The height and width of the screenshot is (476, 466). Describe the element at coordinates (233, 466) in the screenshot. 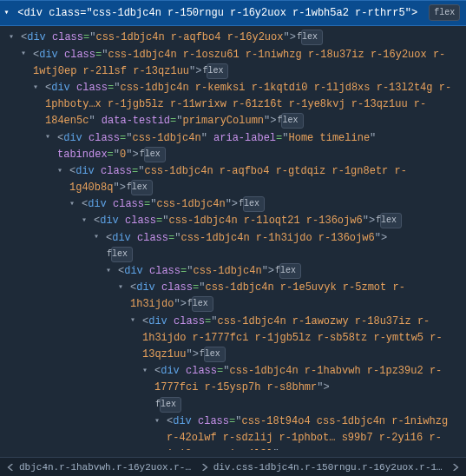

I see `breadcrumb-bar: dbjc4n.r-1habvwh.r-16y2uox.r-1… div.css-…` at that location.